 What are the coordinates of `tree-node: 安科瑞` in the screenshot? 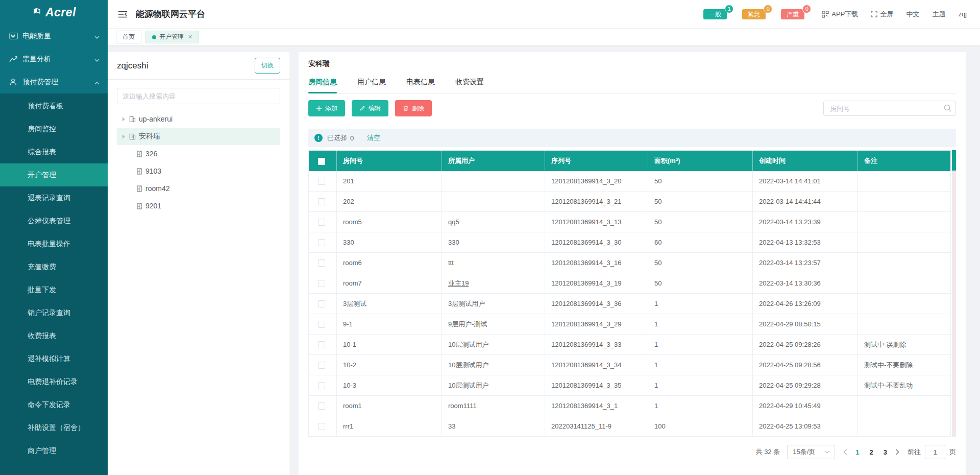 It's located at (199, 136).